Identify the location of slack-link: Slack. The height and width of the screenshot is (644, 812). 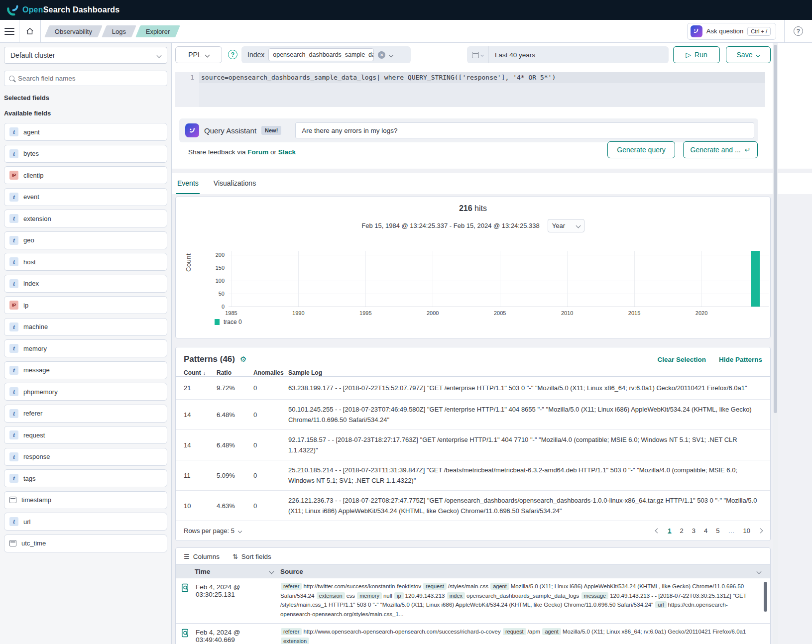
(287, 152).